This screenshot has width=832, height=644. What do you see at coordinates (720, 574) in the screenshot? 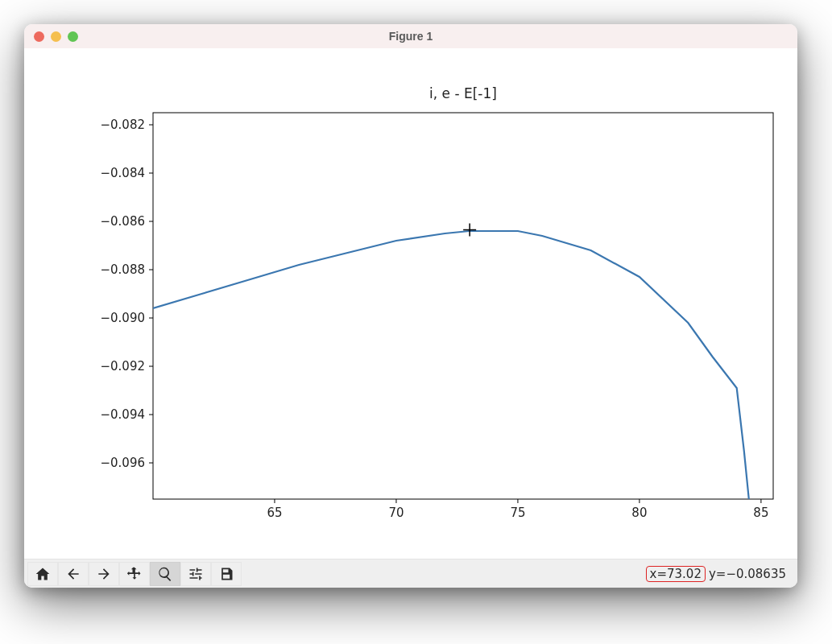
I see `coordinate-readout: x=73.02 y=−0.08635` at bounding box center [720, 574].